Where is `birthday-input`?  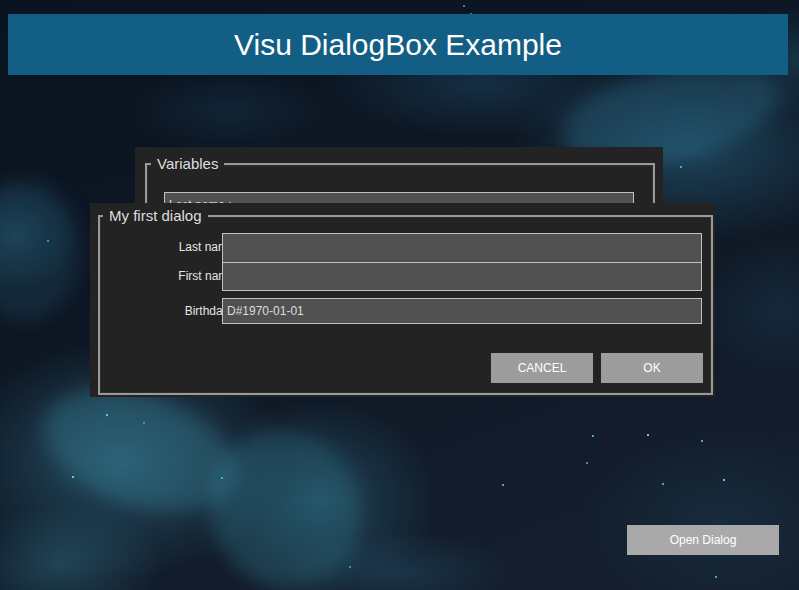
birthday-input is located at coordinates (462, 311).